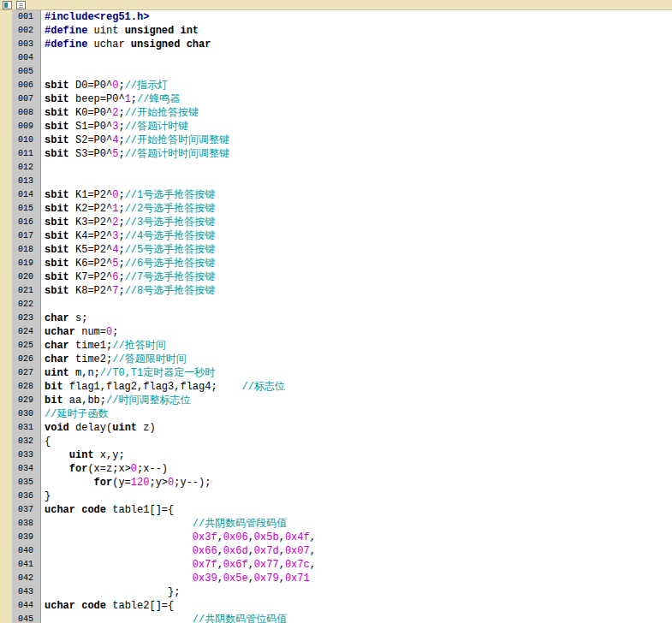 Image resolution: width=672 pixels, height=623 pixels. I want to click on code-line: 037uchar code table1[]={, so click(342, 510).